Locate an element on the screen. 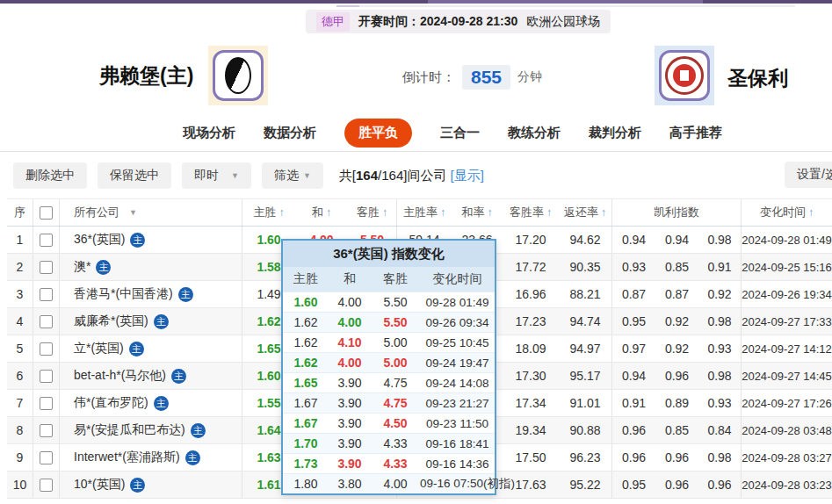 The width and height of the screenshot is (832, 504). nav-tabs: 现场分析数据分析胜平负三合一教练分析裁判分析高手推荐 is located at coordinates (416, 133).